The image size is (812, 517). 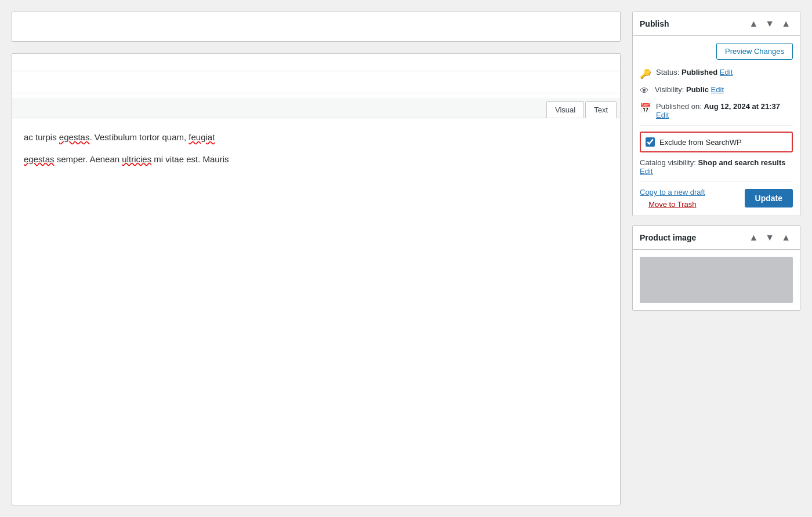 I want to click on product-image-collapse-btn: ▲, so click(x=786, y=238).